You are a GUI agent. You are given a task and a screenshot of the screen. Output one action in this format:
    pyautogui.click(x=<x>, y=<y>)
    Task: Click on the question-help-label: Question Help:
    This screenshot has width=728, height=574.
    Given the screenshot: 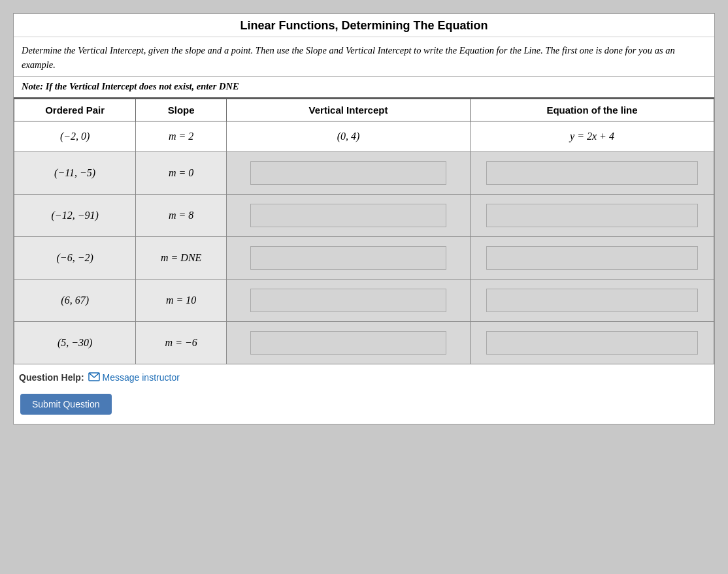 What is the action you would take?
    pyautogui.click(x=52, y=377)
    